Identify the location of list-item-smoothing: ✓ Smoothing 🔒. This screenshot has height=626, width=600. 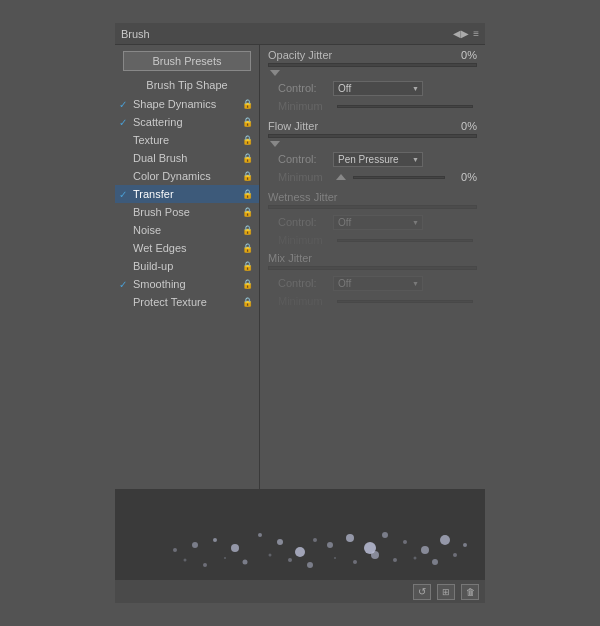
(187, 284).